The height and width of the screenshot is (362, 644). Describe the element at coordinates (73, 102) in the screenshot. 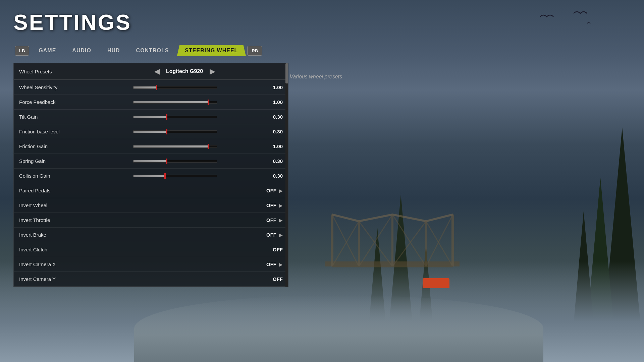

I see `slider-label-1: Force Feedback` at that location.